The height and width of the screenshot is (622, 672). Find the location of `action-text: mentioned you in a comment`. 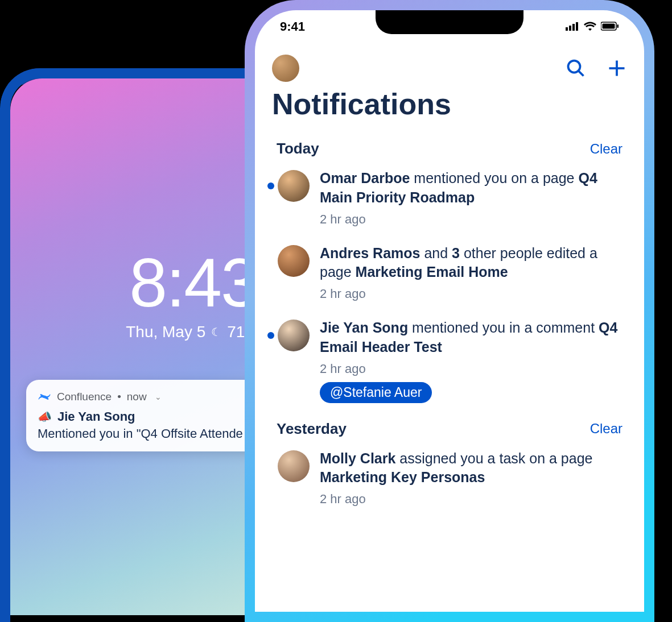

action-text: mentioned you in a comment is located at coordinates (503, 327).